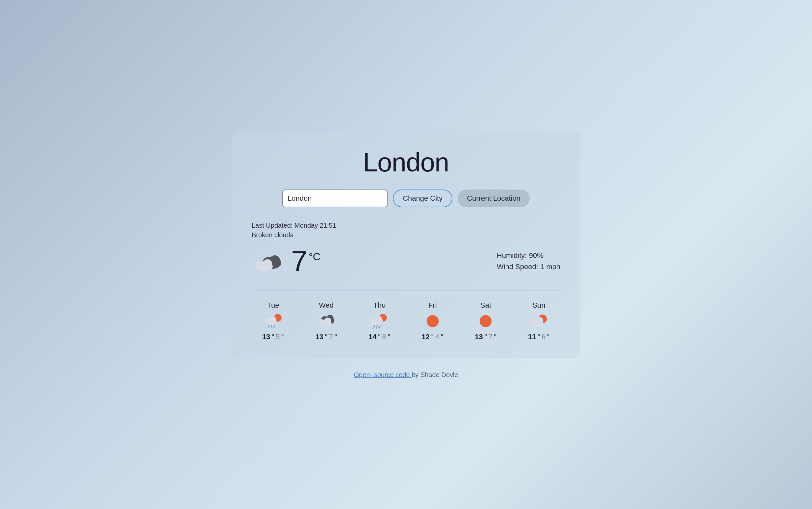  What do you see at coordinates (406, 163) in the screenshot?
I see `city-title: London` at bounding box center [406, 163].